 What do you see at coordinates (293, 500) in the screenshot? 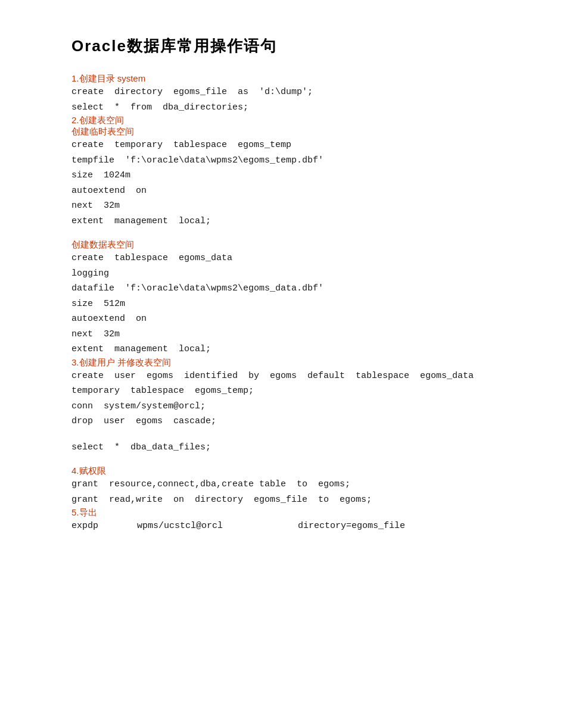
I see `code-line: grant read,write on directory egoms_file…` at bounding box center [293, 500].